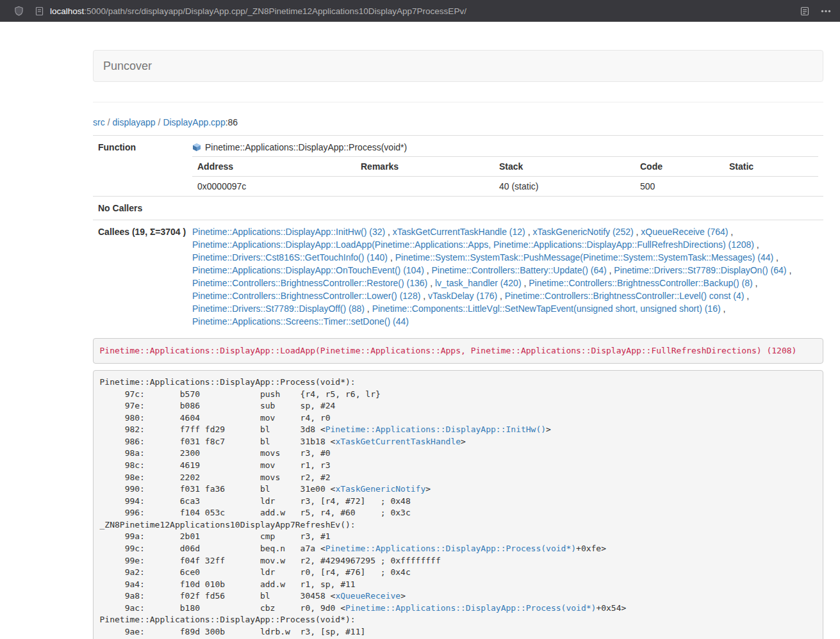 This screenshot has width=840, height=639. I want to click on url-bar: localhost:5000/path/src/displayapp/Displ…, so click(258, 12).